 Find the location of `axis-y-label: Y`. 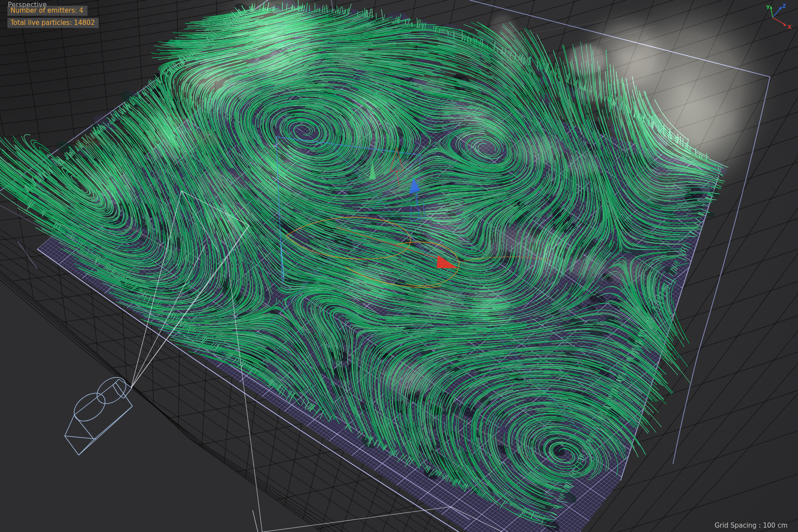

axis-y-label: Y is located at coordinates (768, 7).